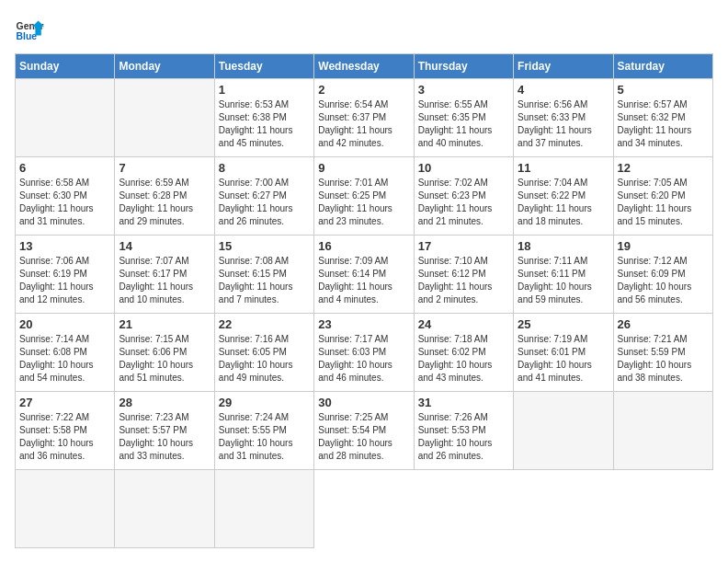 The width and height of the screenshot is (728, 563). What do you see at coordinates (563, 359) in the screenshot?
I see `day-info: Sunrise: 7:19 AMSunset: 6:01 PMDaylight:…` at bounding box center [563, 359].